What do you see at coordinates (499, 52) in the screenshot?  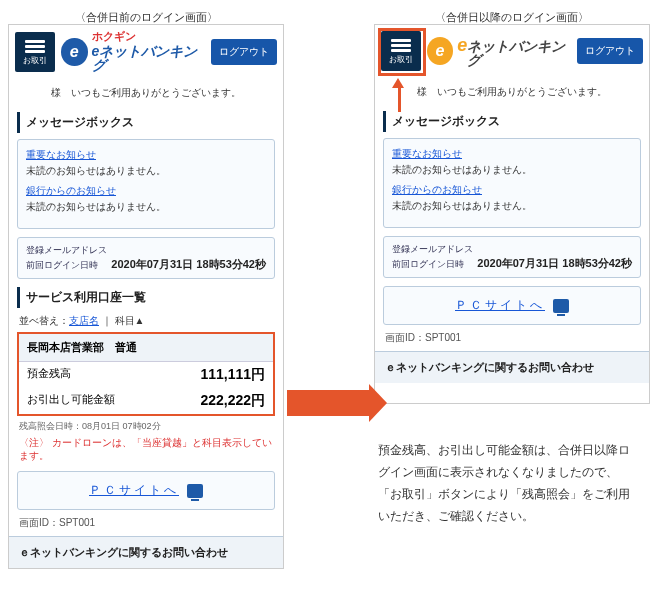 I see `logo: e eネットバンキング` at bounding box center [499, 52].